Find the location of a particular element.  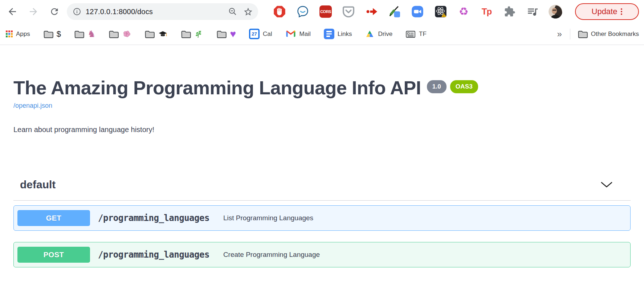

update-button: Update is located at coordinates (607, 12).